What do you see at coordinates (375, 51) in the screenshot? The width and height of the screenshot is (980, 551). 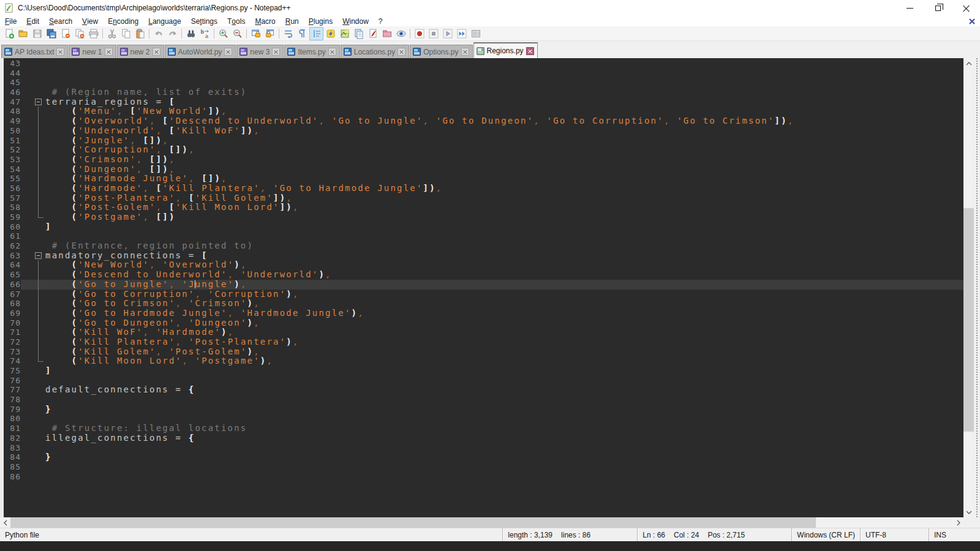 I see `tab-locations-py: Locations.py` at bounding box center [375, 51].